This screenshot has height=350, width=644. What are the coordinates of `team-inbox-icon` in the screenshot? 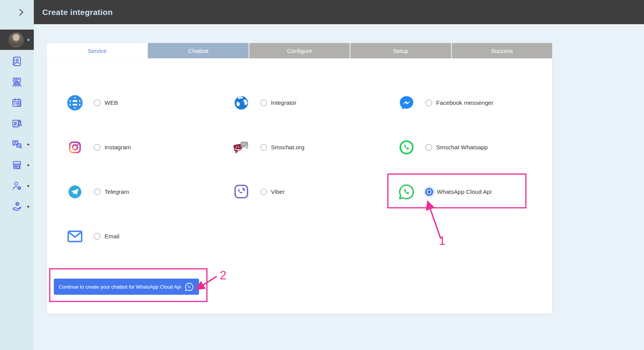 It's located at (17, 82).